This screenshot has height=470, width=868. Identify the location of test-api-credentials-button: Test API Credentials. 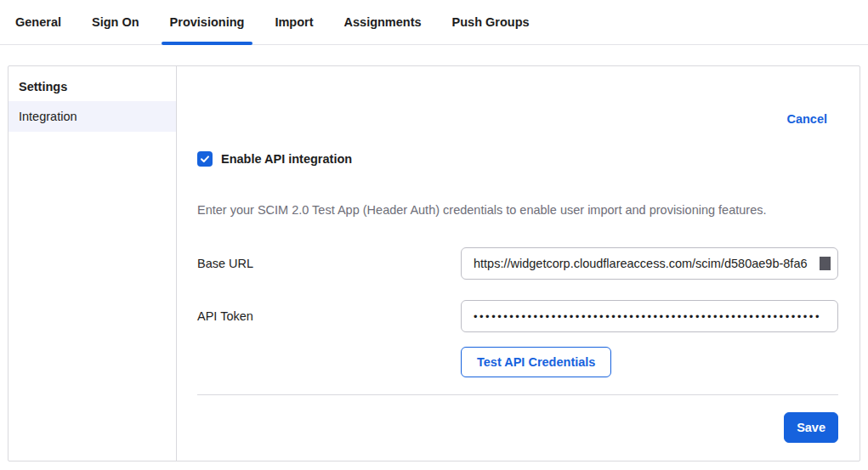
(536, 362).